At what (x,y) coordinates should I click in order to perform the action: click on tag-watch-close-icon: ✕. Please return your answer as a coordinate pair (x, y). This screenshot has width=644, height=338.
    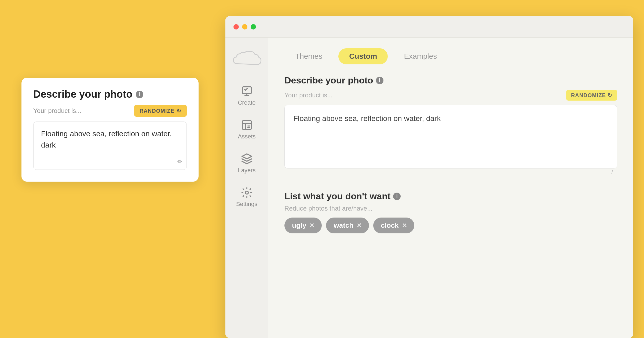
    Looking at the image, I should click on (359, 226).